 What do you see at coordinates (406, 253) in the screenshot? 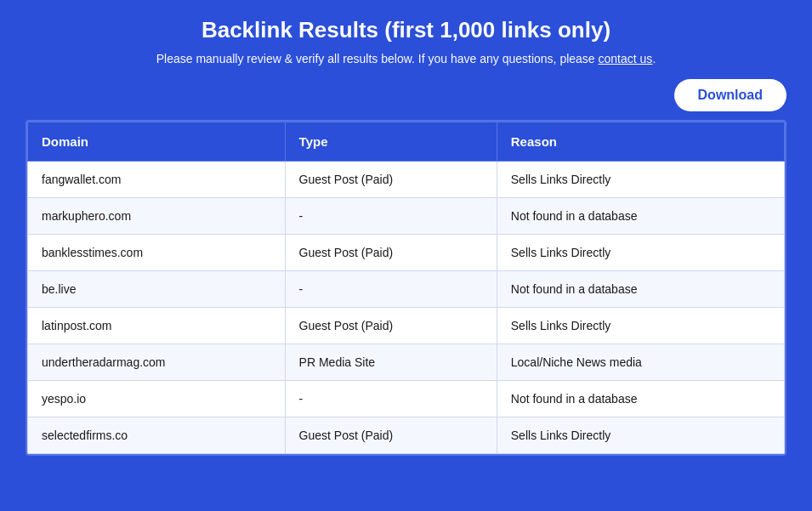
I see `table-row: banklesstimes.comGuest Post (Paid)Sells …` at bounding box center [406, 253].